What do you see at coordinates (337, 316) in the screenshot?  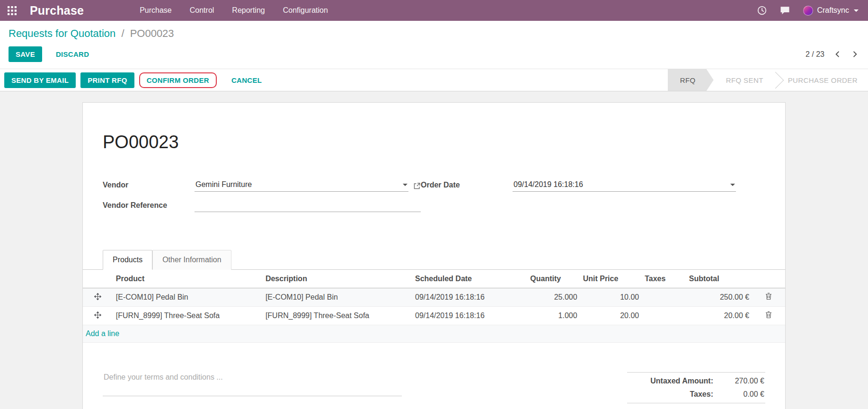 I see `cell-description: [FURN_8999] Three-Seat Sofa` at bounding box center [337, 316].